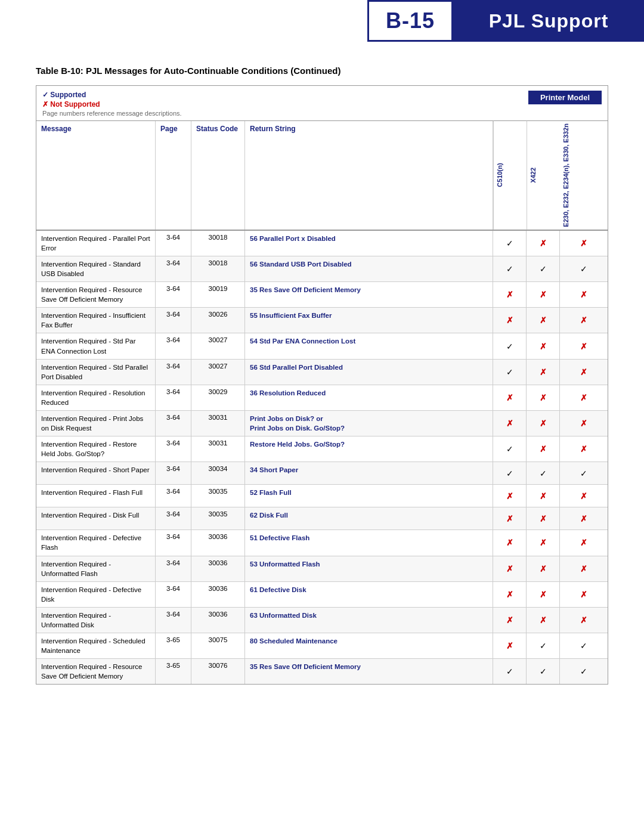 The width and height of the screenshot is (644, 833). Describe the element at coordinates (410, 21) in the screenshot. I see `page-code: B-15` at that location.